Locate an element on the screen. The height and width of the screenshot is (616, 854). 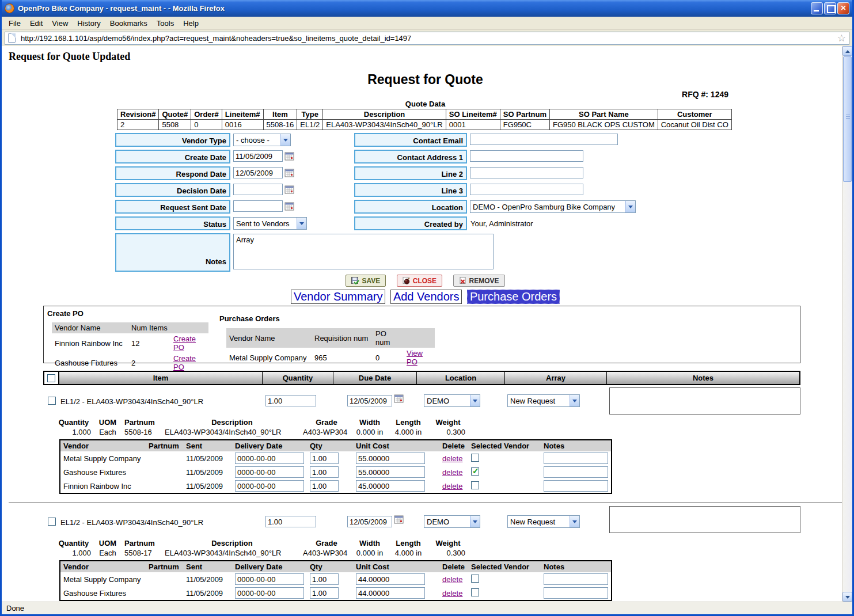
detail-partnum: 5508-17 is located at coordinates (143, 553).